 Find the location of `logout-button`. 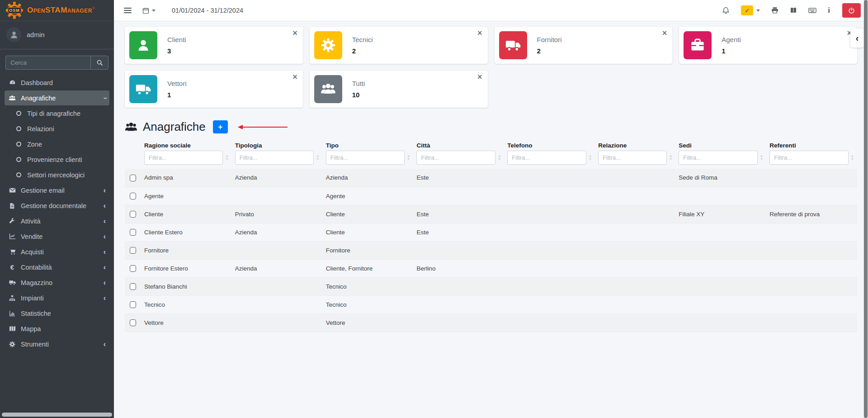

logout-button is located at coordinates (852, 10).